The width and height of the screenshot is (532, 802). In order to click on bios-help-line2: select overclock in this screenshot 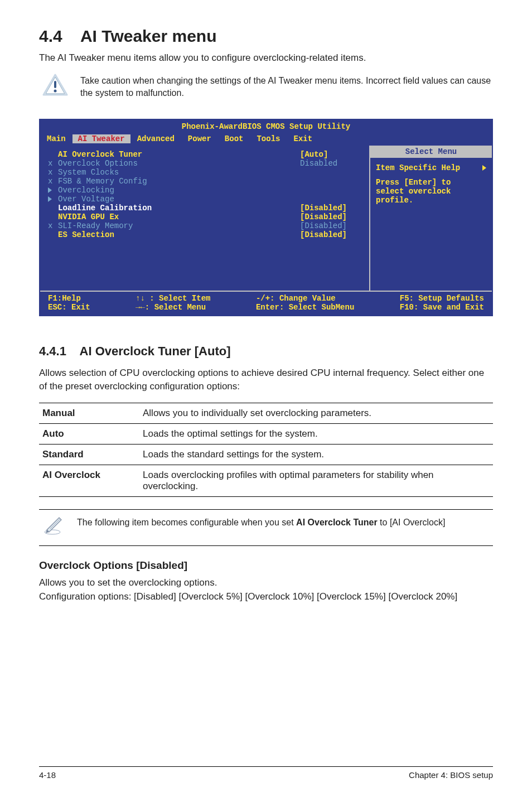, I will do `click(431, 191)`.